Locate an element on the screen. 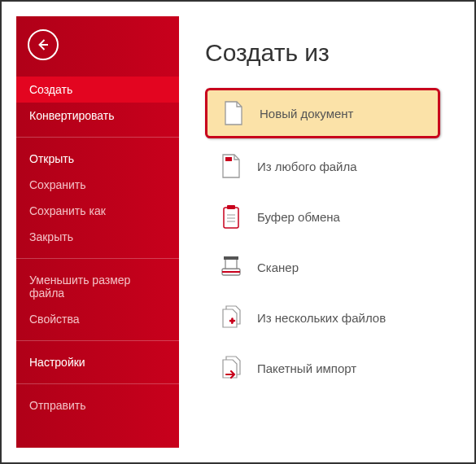 This screenshot has height=464, width=476. option-label: Сканер is located at coordinates (278, 267).